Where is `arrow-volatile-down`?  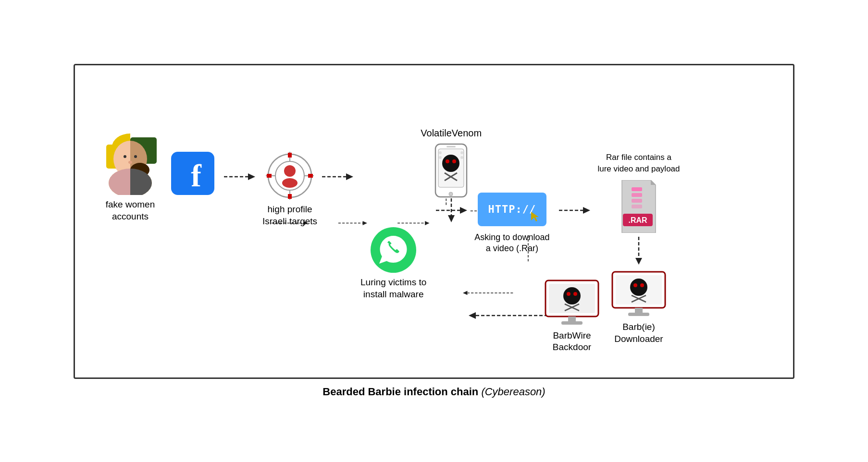 arrow-volatile-down is located at coordinates (451, 210).